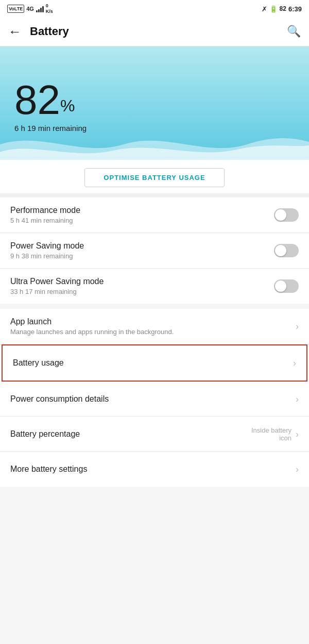  What do you see at coordinates (139, 282) in the screenshot?
I see `ultra-power-saving-mode-title: Ultra Power Saving mode` at bounding box center [139, 282].